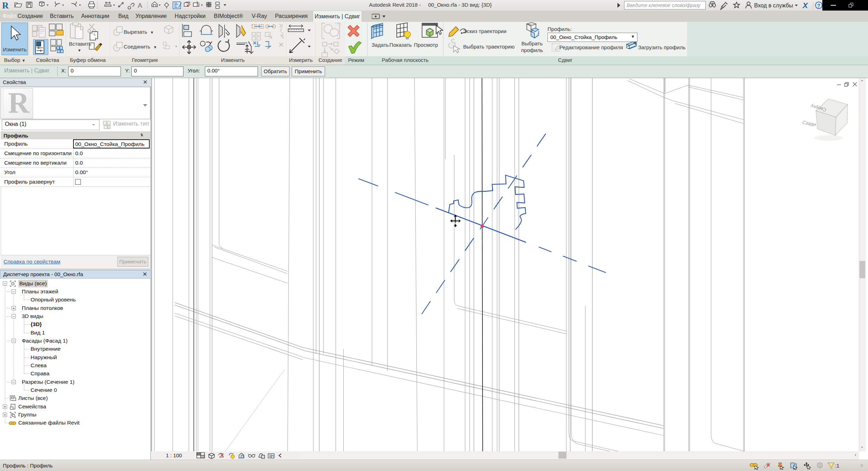  Describe the element at coordinates (6, 6) in the screenshot. I see `svg-text: R` at that location.